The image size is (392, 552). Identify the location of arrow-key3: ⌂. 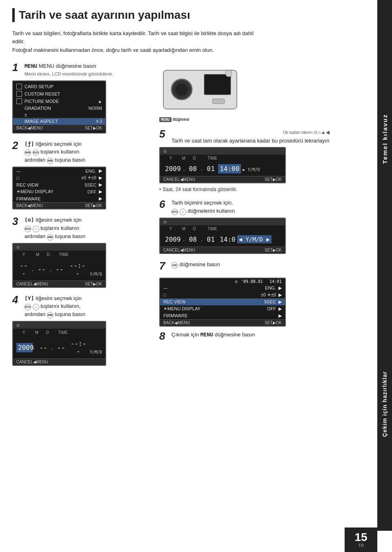
(36, 307).